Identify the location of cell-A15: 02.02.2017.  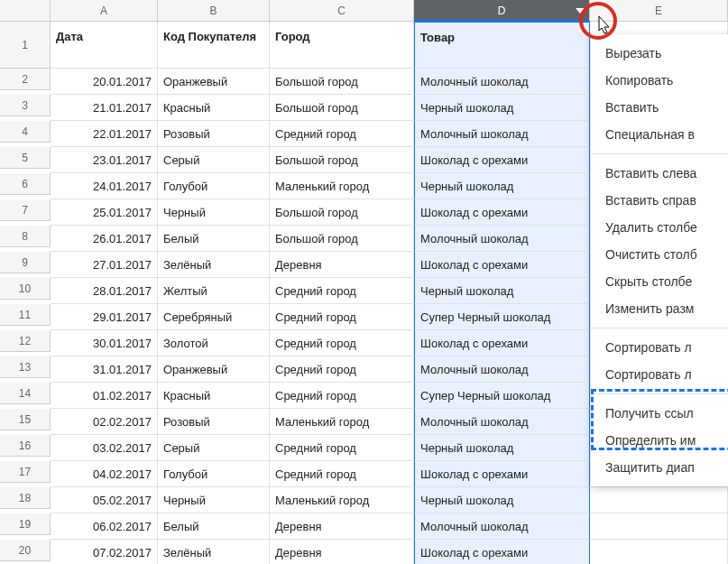
(105, 422).